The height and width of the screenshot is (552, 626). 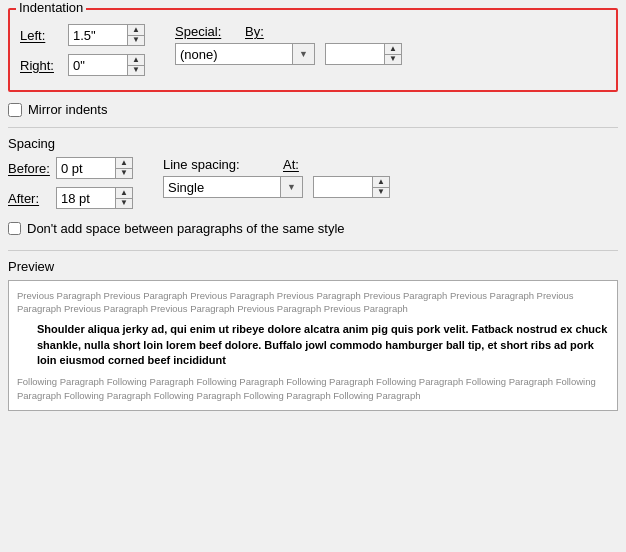 I want to click on left-spinner: ▲ ▼, so click(x=106, y=35).